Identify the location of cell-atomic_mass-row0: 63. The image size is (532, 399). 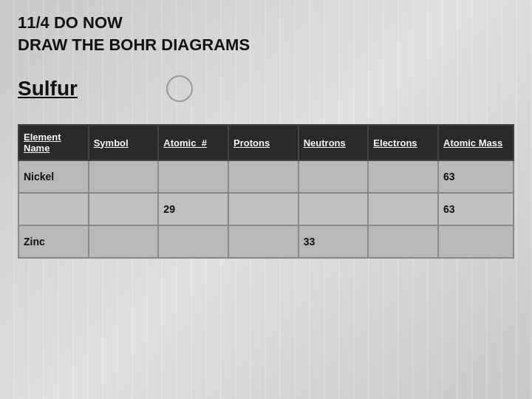
(476, 177).